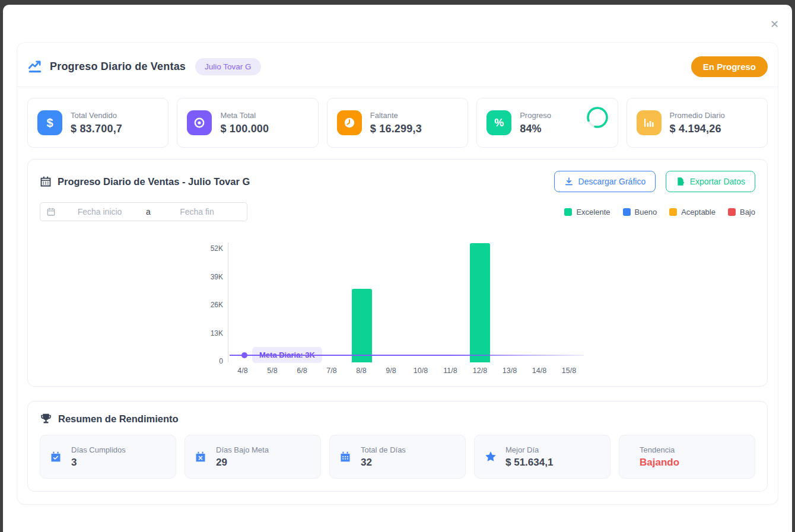 The image size is (795, 532). Describe the element at coordinates (35, 66) in the screenshot. I see `trend-chart-icon` at that location.